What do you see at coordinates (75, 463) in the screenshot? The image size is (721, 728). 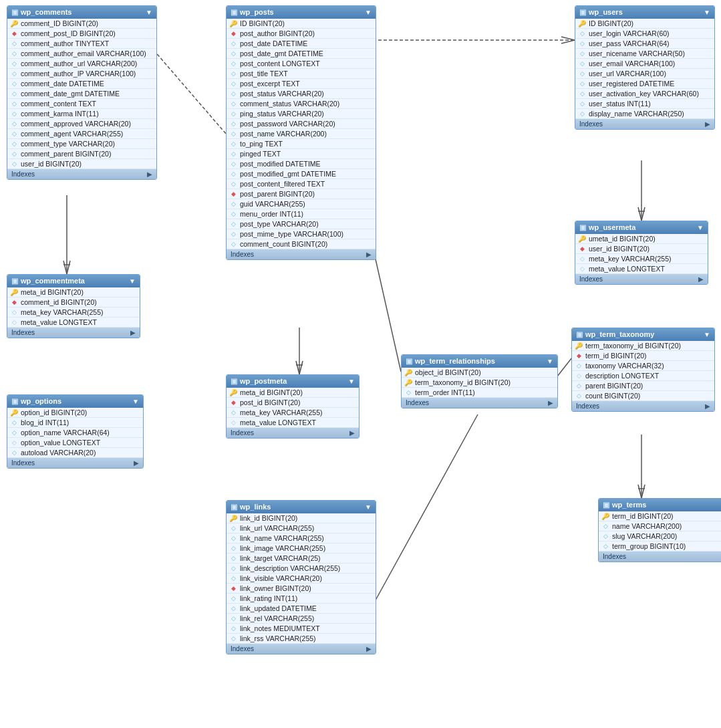 I see `indexes-row-wp-options: Indexes ▶` at bounding box center [75, 463].